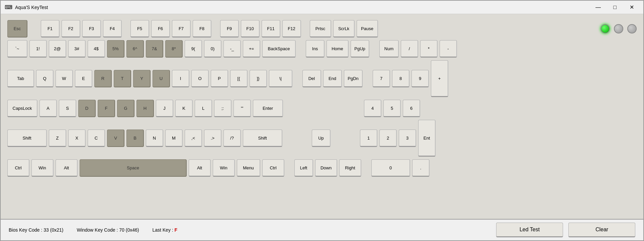 This screenshot has height=241, width=644. What do you see at coordinates (106, 108) in the screenshot?
I see `key-f: F` at bounding box center [106, 108].